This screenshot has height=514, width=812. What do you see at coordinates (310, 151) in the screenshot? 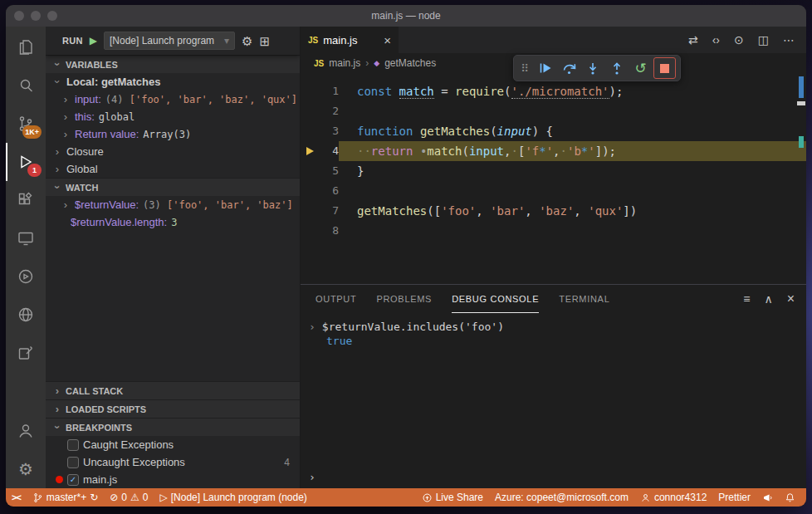
I see `current-line-glyph` at bounding box center [310, 151].